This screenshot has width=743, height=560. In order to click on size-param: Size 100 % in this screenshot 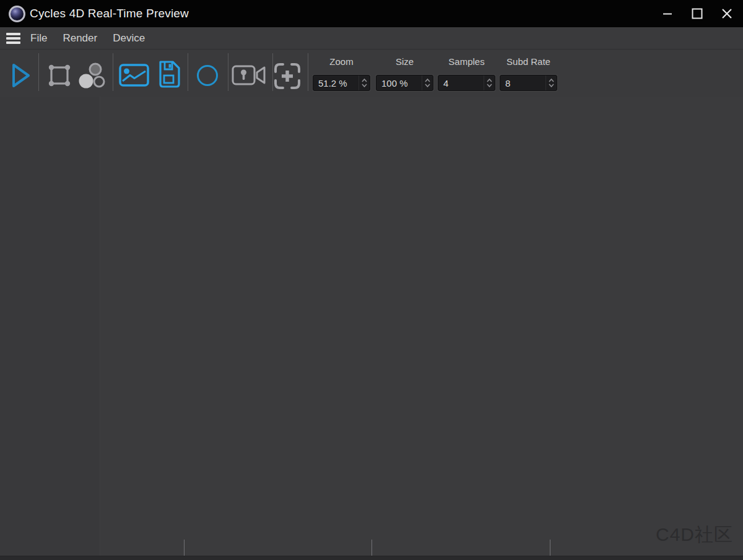, I will do `click(405, 73)`.